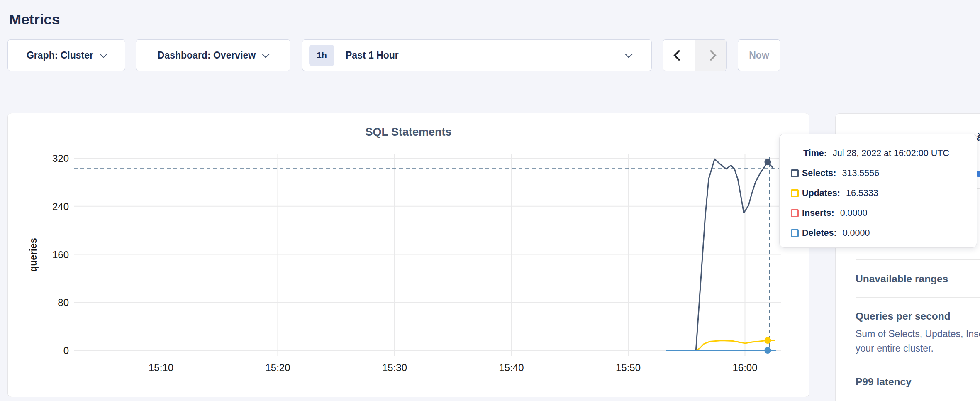  What do you see at coordinates (978, 138) in the screenshot?
I see `clipped-text-fragment: à` at bounding box center [978, 138].